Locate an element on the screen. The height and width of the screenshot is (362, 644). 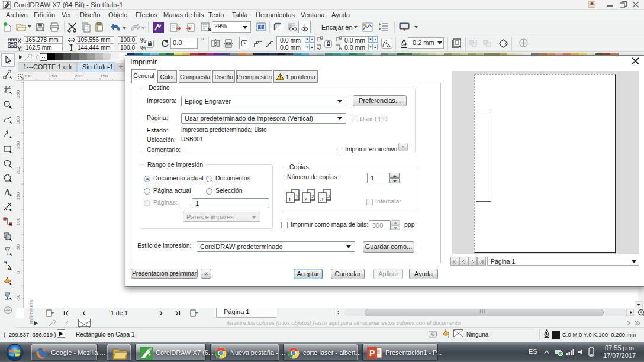
svg-text: P is located at coordinates (372, 353).